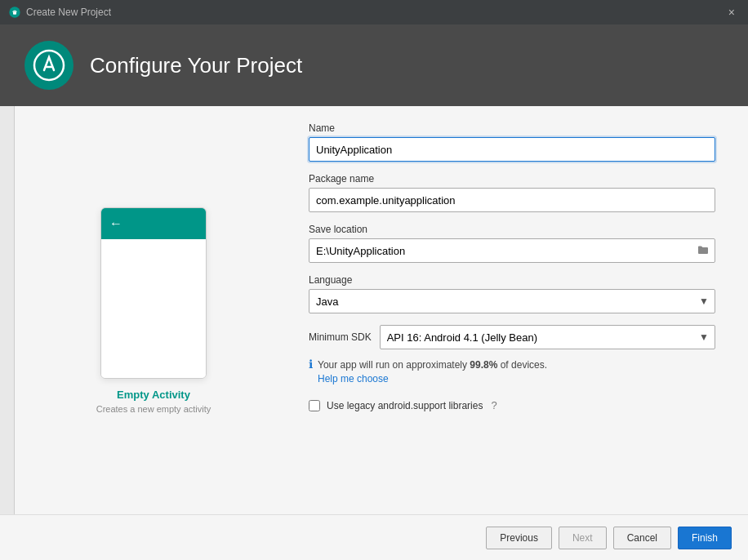 The height and width of the screenshot is (560, 748). What do you see at coordinates (512, 301) in the screenshot?
I see `language-select: Java Kotlin` at bounding box center [512, 301].